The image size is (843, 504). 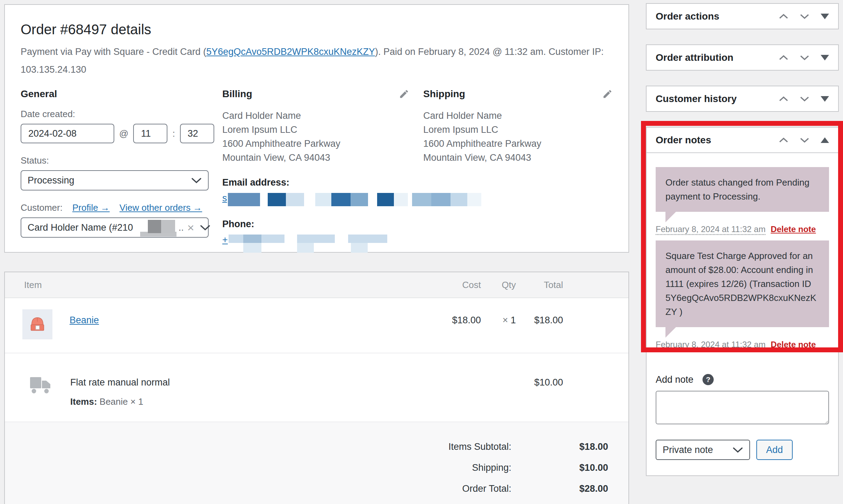 What do you see at coordinates (742, 295) in the screenshot?
I see `order-note: Square Test Charge Approved for an amoun…` at bounding box center [742, 295].